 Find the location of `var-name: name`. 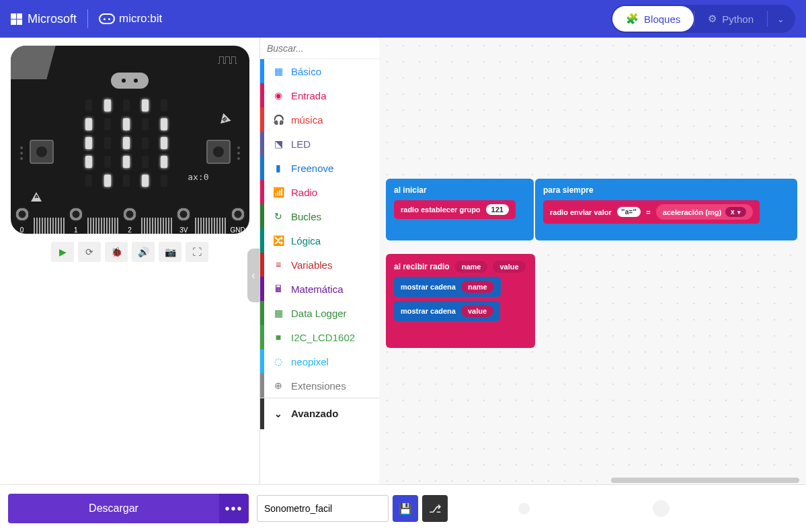

var-name: name is located at coordinates (477, 287).